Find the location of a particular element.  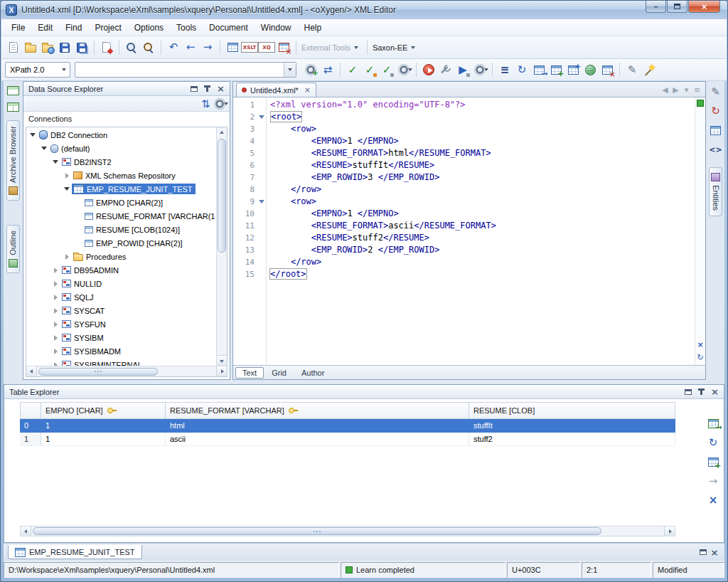

collapse-all-icon: ⇄ is located at coordinates (205, 104).